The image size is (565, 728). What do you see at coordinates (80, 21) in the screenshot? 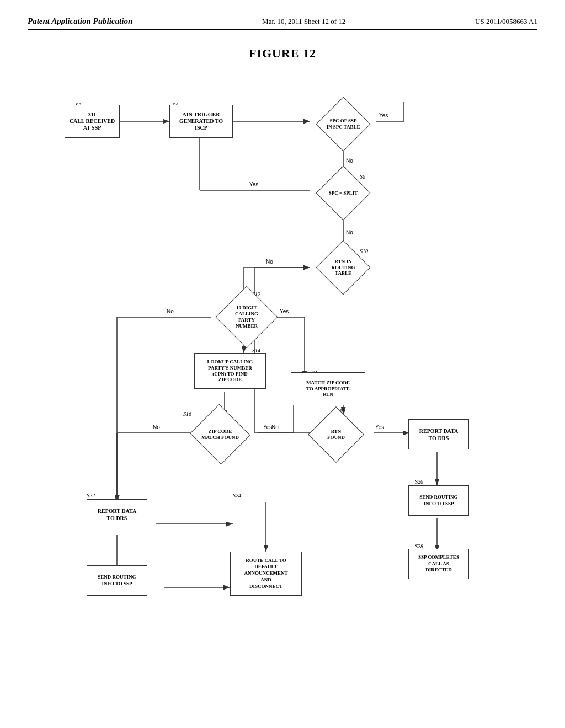
I see `header-publication-label: Patent Application Publication` at bounding box center [80, 21].